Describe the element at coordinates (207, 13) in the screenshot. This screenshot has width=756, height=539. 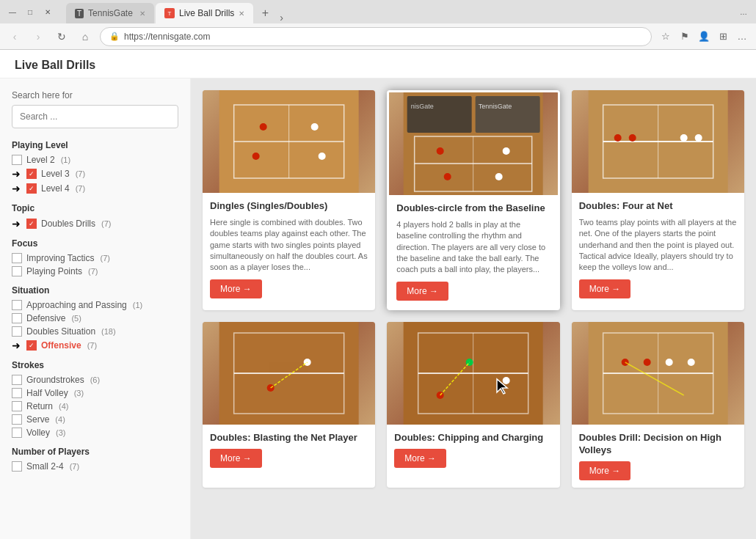
I see `tab2-label: Live Ball Drills` at that location.